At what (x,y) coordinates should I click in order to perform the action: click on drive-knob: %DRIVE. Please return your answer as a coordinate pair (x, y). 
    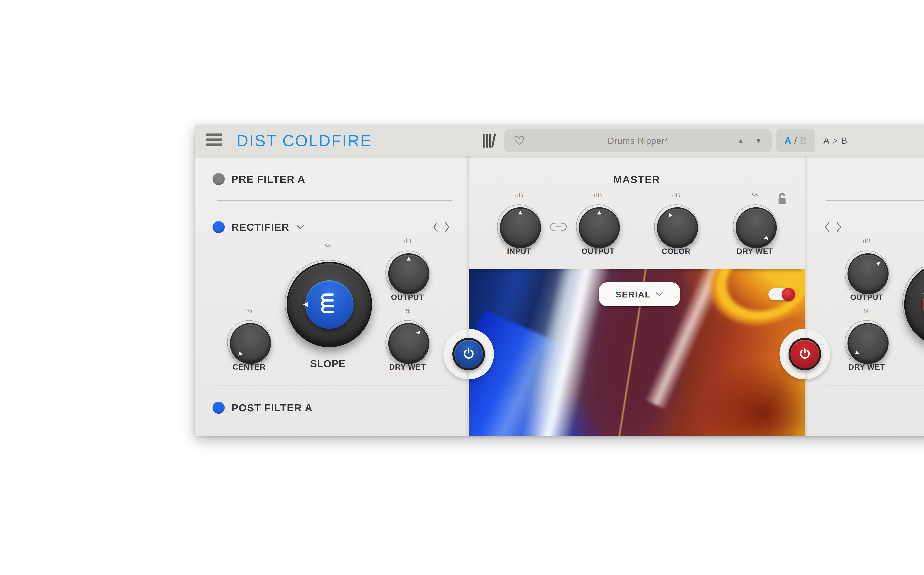
    Looking at the image, I should click on (911, 303).